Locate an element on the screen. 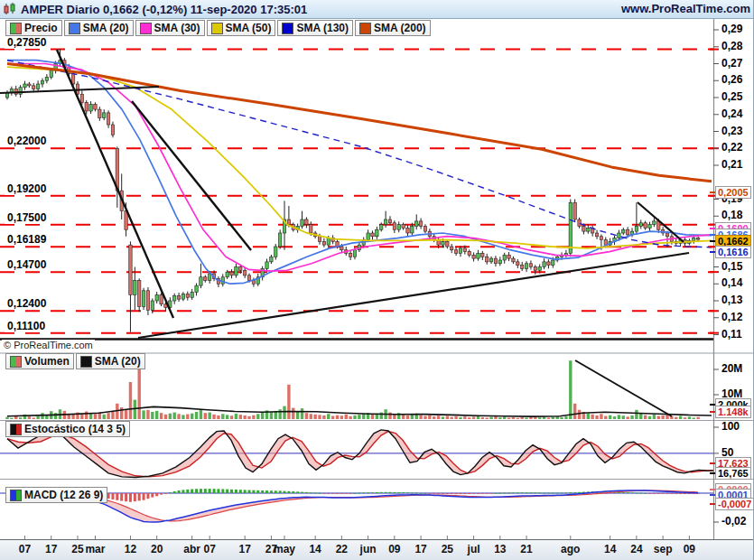  legend-chip-sma-20-: SMA (20) is located at coordinates (99, 28).